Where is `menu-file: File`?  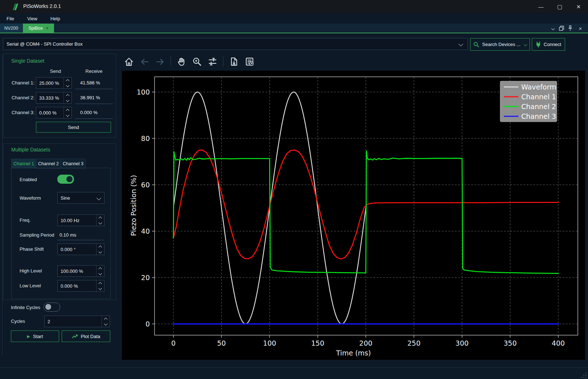
menu-file: File is located at coordinates (10, 18).